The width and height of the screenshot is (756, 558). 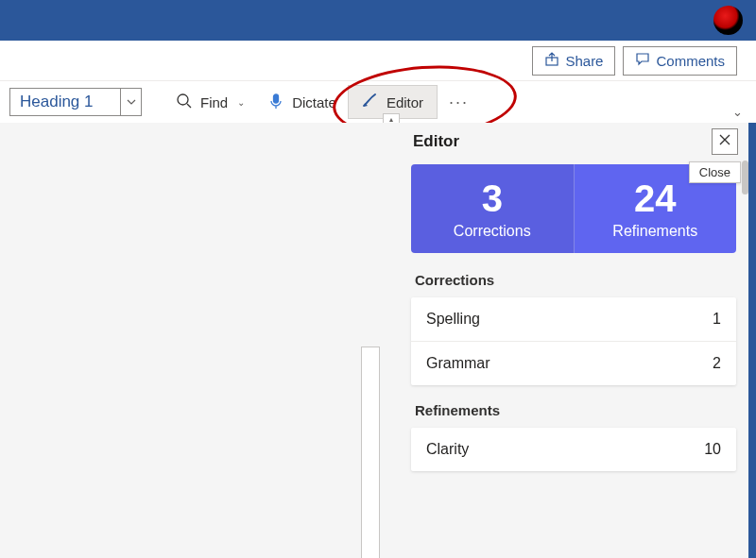 I want to click on search-icon, so click(x=184, y=102).